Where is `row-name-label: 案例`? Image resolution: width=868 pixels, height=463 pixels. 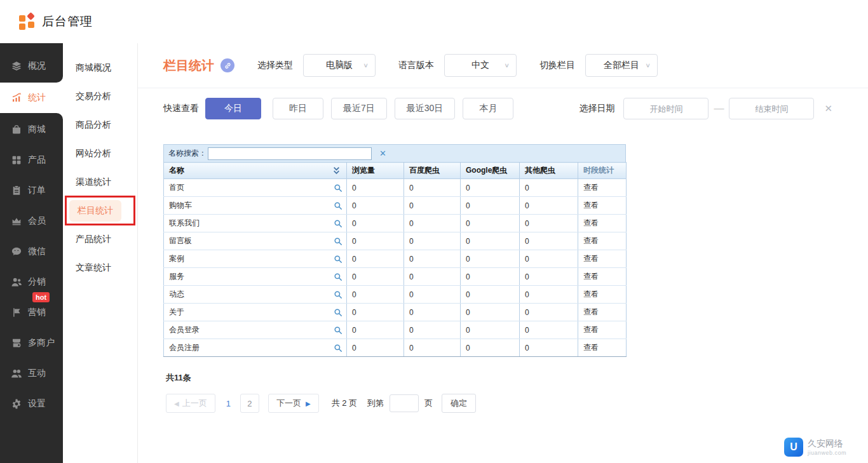 row-name-label: 案例 is located at coordinates (177, 258).